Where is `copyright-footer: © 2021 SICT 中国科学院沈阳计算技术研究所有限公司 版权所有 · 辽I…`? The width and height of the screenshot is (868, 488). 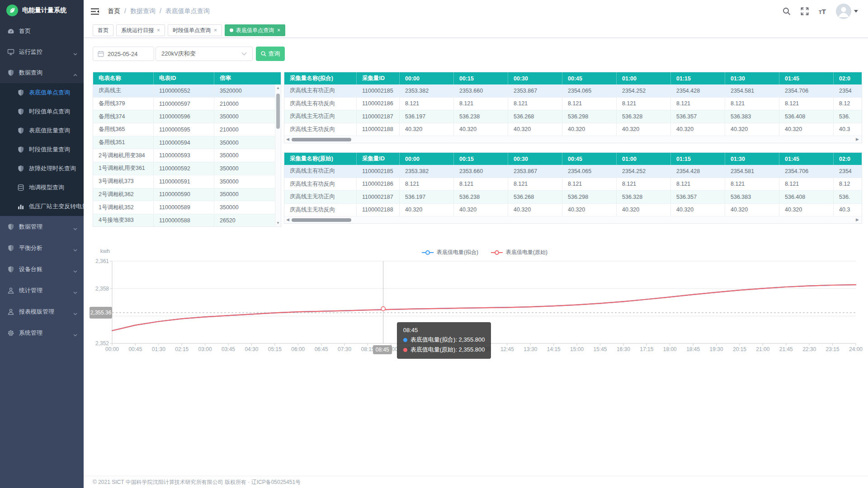 copyright-footer: © 2021 SICT 中国科学院沈阳计算技术研究所有限公司 版权所有 · 辽I… is located at coordinates (476, 482).